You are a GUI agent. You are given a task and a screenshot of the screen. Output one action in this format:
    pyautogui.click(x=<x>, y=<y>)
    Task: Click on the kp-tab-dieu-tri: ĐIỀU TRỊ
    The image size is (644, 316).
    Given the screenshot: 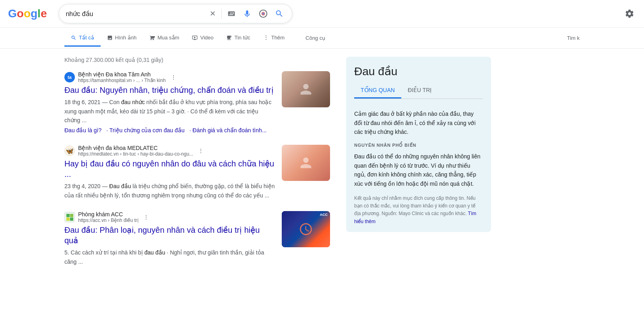 What is the action you would take?
    pyautogui.click(x=419, y=91)
    